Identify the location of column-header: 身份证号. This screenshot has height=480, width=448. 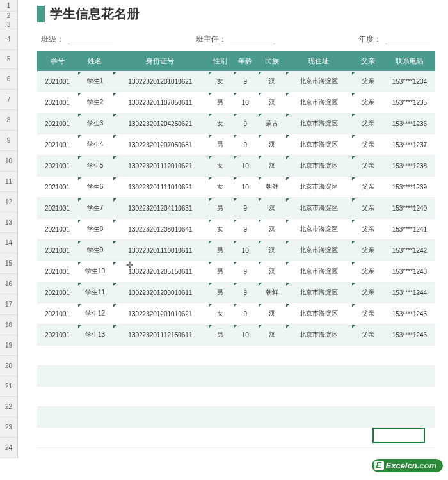
(160, 61).